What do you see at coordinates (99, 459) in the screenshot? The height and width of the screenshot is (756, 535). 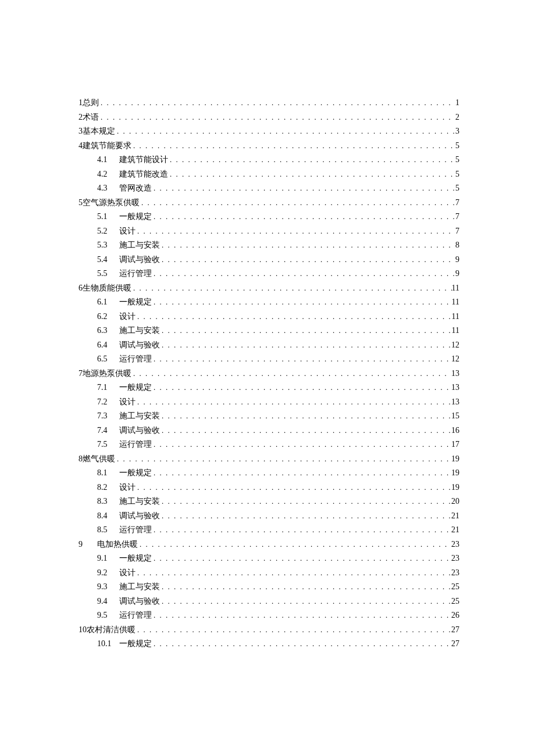 I see `toc-title: 燃气供暖` at bounding box center [99, 459].